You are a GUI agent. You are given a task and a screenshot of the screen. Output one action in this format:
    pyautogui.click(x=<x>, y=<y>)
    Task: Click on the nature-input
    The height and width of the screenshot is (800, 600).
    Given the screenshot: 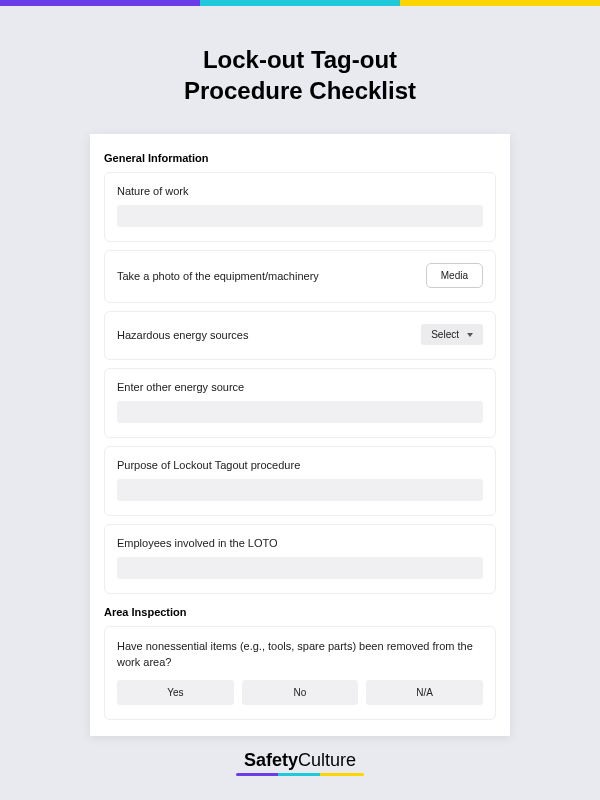 What is the action you would take?
    pyautogui.click(x=300, y=216)
    